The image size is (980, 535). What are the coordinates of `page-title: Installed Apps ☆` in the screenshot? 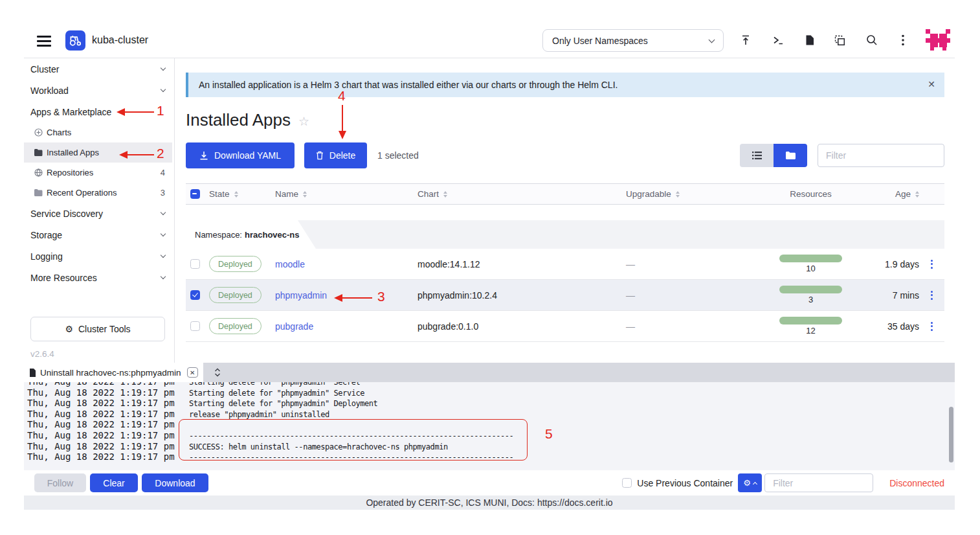 It's located at (247, 120).